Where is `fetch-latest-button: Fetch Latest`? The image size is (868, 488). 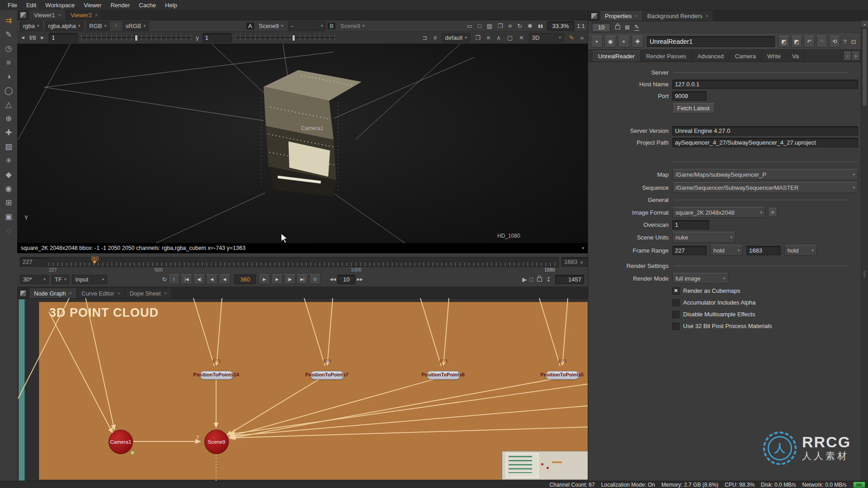
fetch-latest-button: Fetch Latest is located at coordinates (693, 108).